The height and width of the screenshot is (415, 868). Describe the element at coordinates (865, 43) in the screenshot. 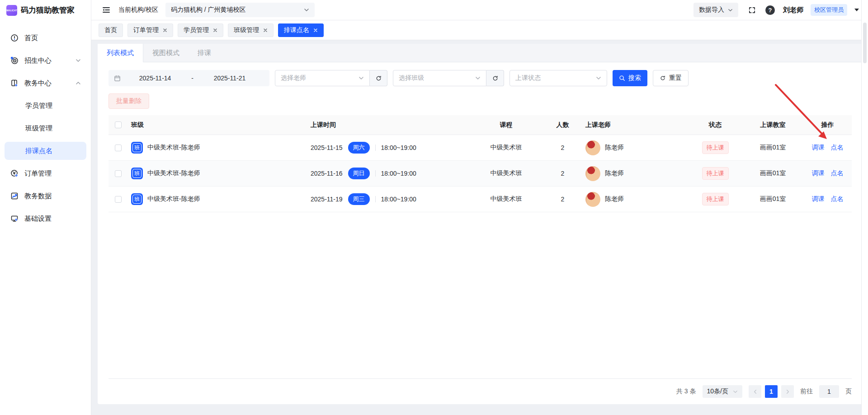

I see `scrollbar-thumb` at that location.